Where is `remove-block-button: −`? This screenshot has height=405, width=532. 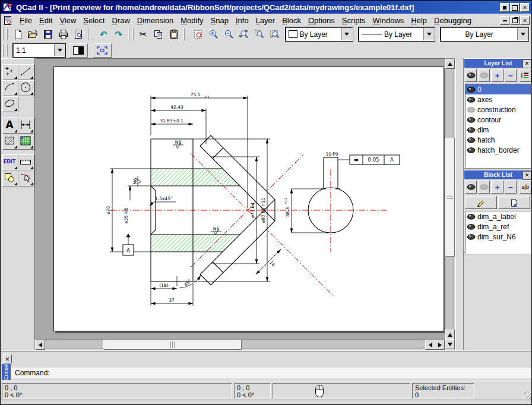 remove-block-button: − is located at coordinates (511, 187).